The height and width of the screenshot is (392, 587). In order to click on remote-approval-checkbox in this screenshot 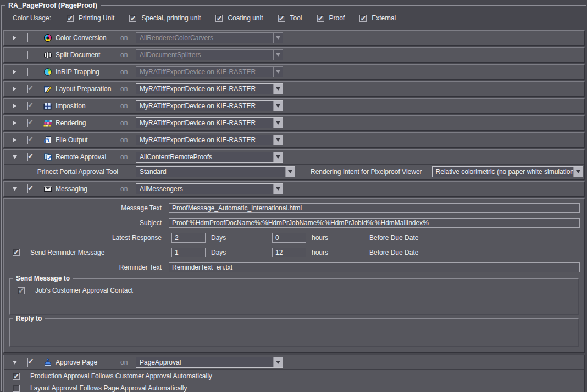, I will do `click(27, 157)`.